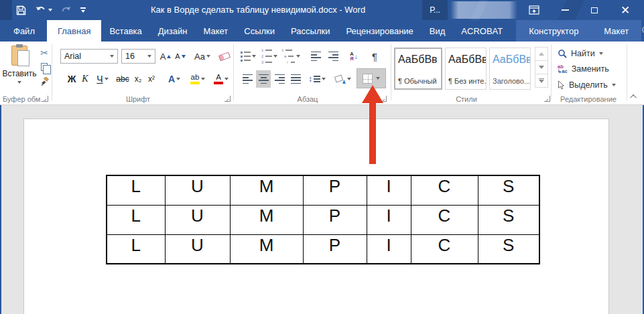 Image resolution: width=644 pixels, height=314 pixels. I want to click on style-card-normal: АаБбВв ¶ Обычный, so click(418, 68).